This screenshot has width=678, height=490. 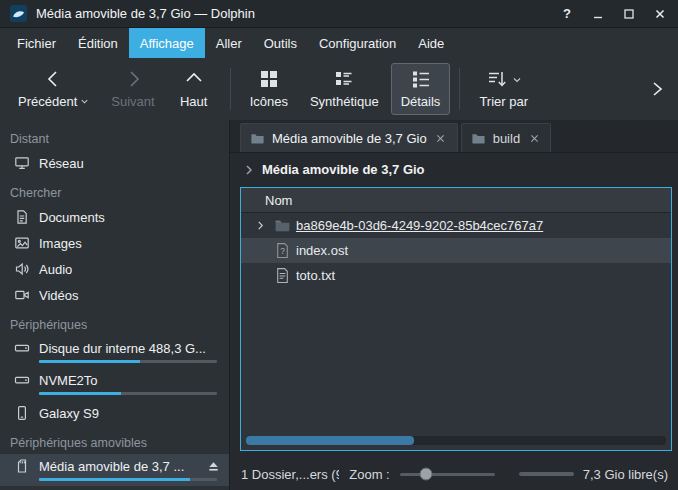 What do you see at coordinates (22, 466) in the screenshot?
I see `sd-card-icon` at bounding box center [22, 466].